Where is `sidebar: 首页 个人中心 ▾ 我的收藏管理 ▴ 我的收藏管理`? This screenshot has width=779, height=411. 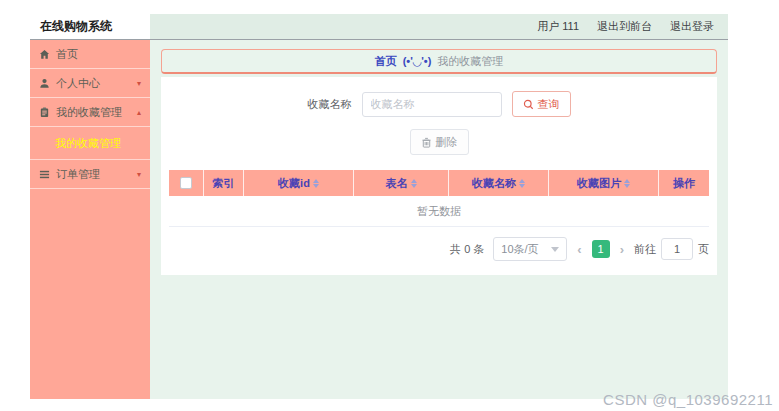
sidebar: 首页 个人中心 ▾ 我的收藏管理 ▴ 我的收藏管理 is located at coordinates (90, 220).